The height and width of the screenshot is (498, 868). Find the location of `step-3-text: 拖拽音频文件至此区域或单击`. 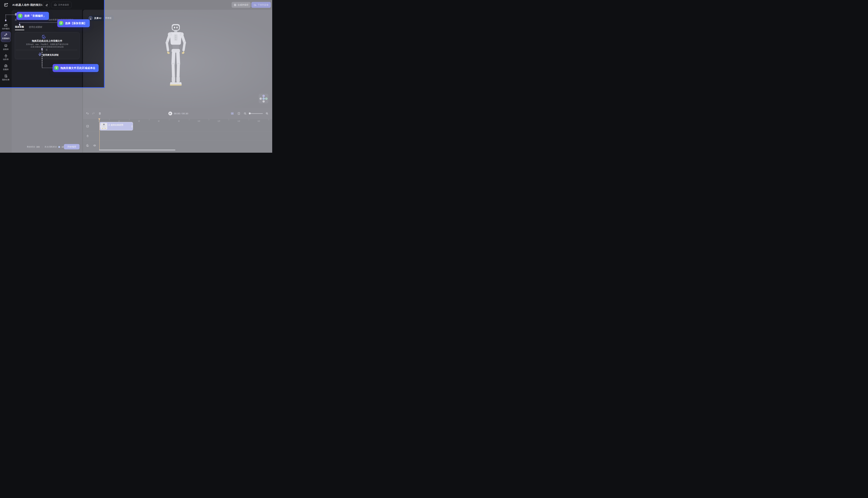

step-3-text: 拖拽音频文件至此区域或单击 is located at coordinates (78, 68).